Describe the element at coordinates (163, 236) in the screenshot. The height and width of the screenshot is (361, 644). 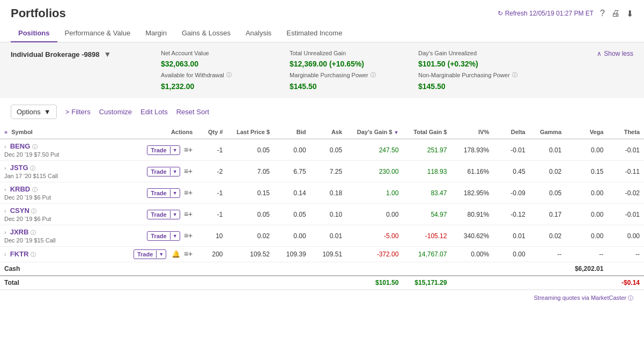
I see `trade-button-JXRB: Trade ▼` at that location.